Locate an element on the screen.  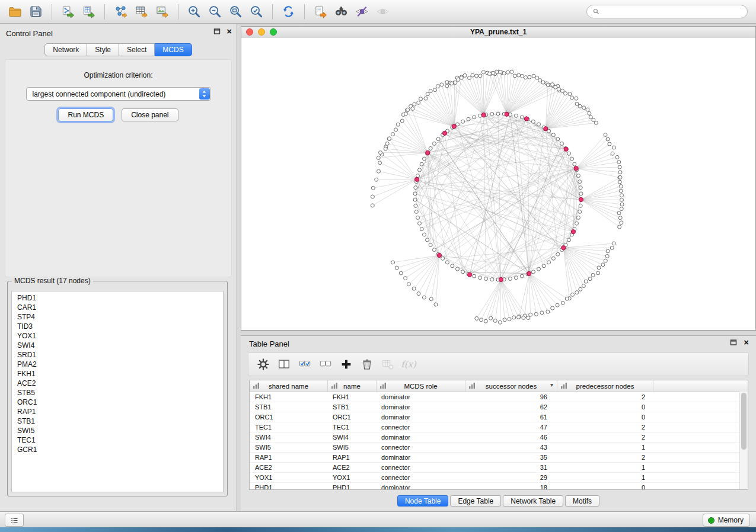
zoom-sel-glyph is located at coordinates (256, 12).